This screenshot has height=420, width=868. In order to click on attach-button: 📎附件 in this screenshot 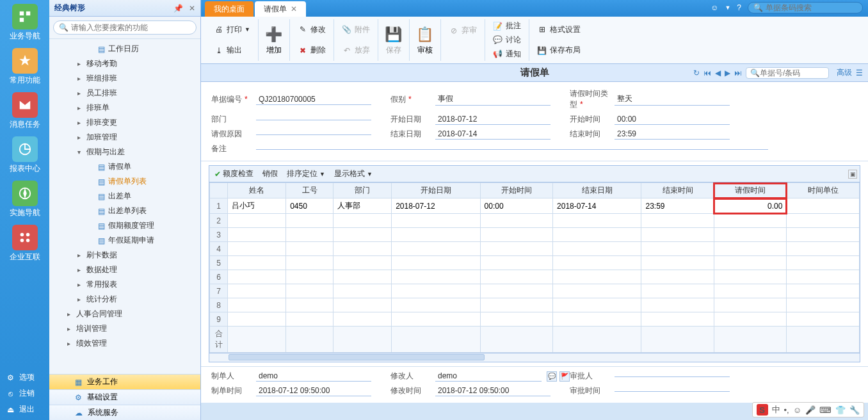, I will do `click(356, 29)`.